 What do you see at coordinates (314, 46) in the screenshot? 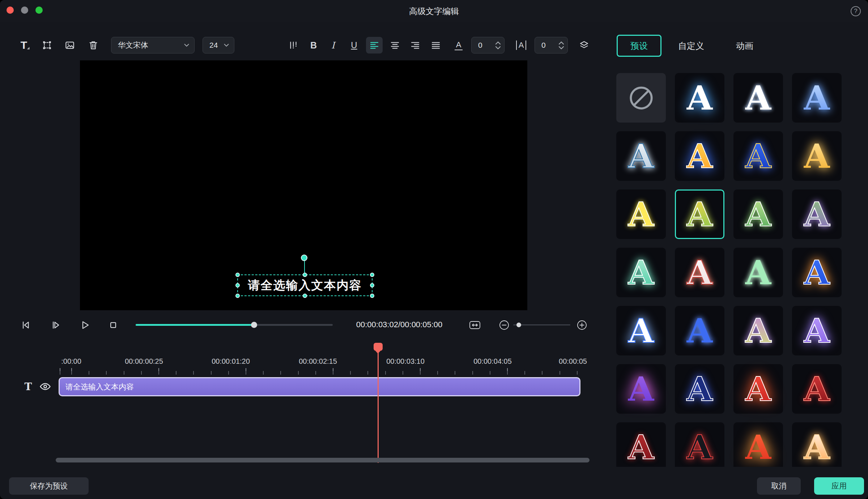
I see `bold-icon: B` at bounding box center [314, 46].